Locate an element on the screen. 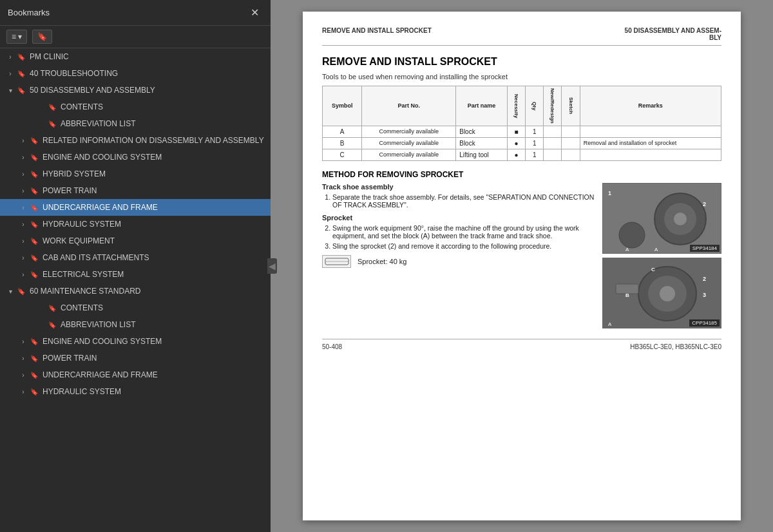 This screenshot has width=773, height=532. col-necessity: Necessity is located at coordinates (516, 106).